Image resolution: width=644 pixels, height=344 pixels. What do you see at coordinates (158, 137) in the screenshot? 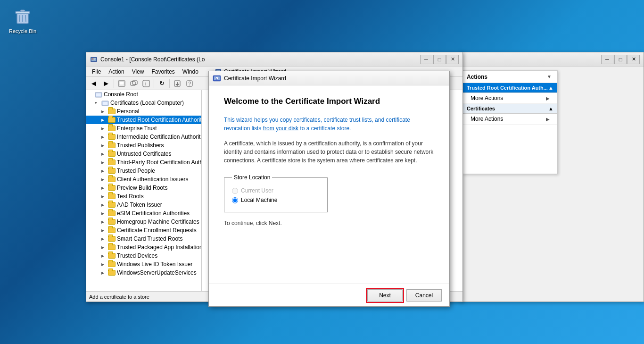
I see `tree-intermediate-label: Intermediate Certification Authorit` at bounding box center [158, 137].